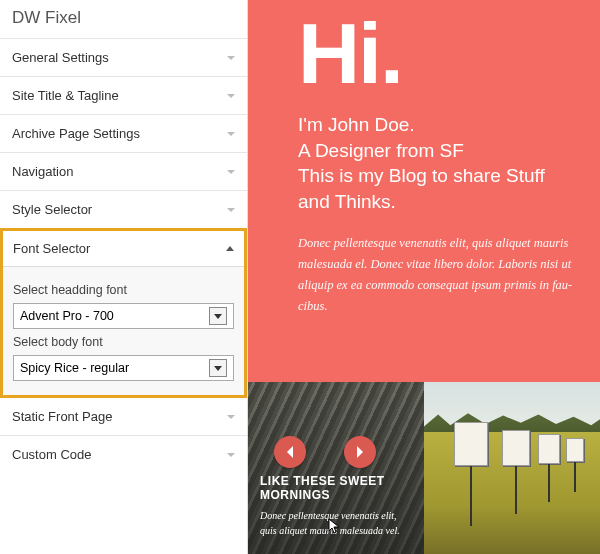 This screenshot has width=600, height=554. I want to click on body-font-value: Spicy Rice - regular, so click(74, 368).